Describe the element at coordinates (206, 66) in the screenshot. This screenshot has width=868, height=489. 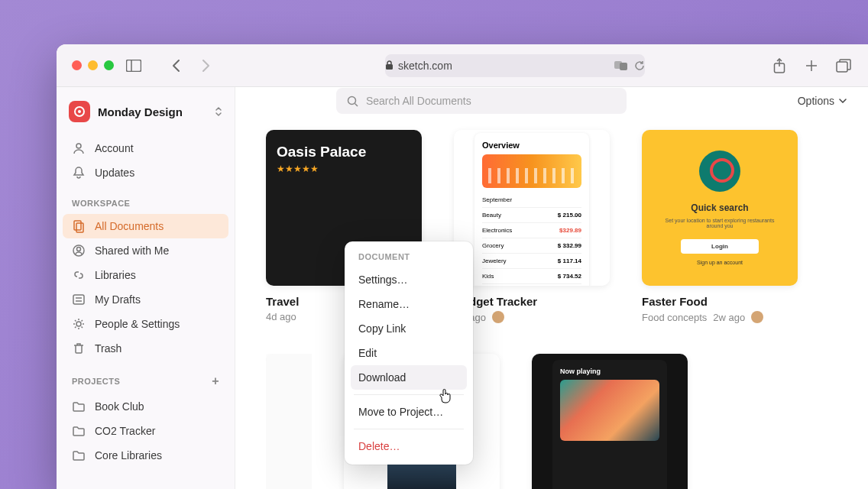
I see `forward-icon` at that location.